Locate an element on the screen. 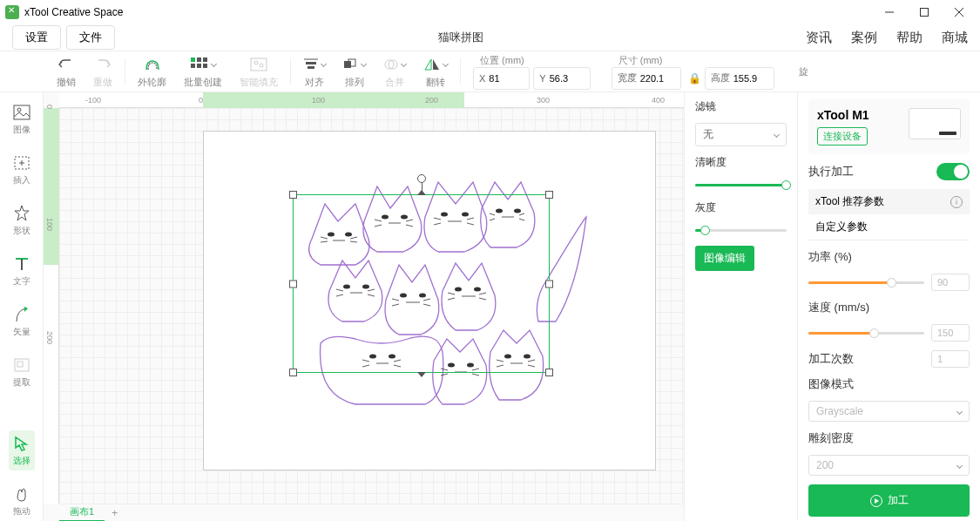 This screenshot has height=521, width=980. file-button: 文件 is located at coordinates (91, 37).